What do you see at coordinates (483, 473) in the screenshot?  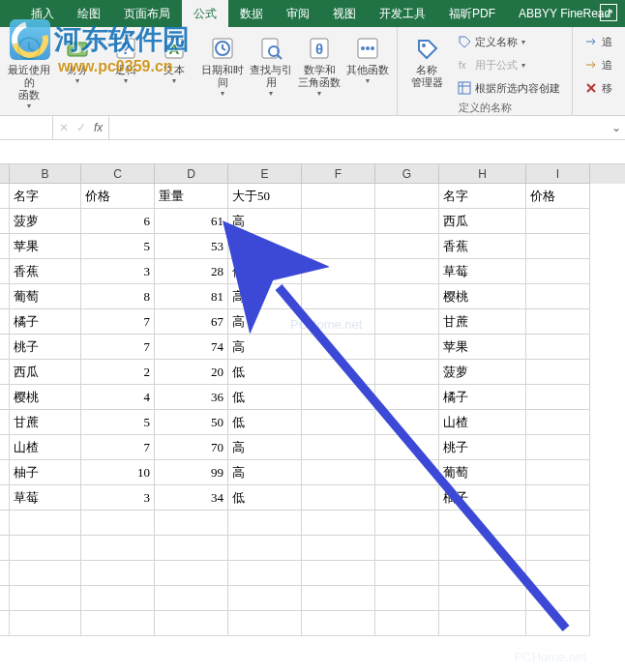 I see `cell: 葡萄` at bounding box center [483, 473].